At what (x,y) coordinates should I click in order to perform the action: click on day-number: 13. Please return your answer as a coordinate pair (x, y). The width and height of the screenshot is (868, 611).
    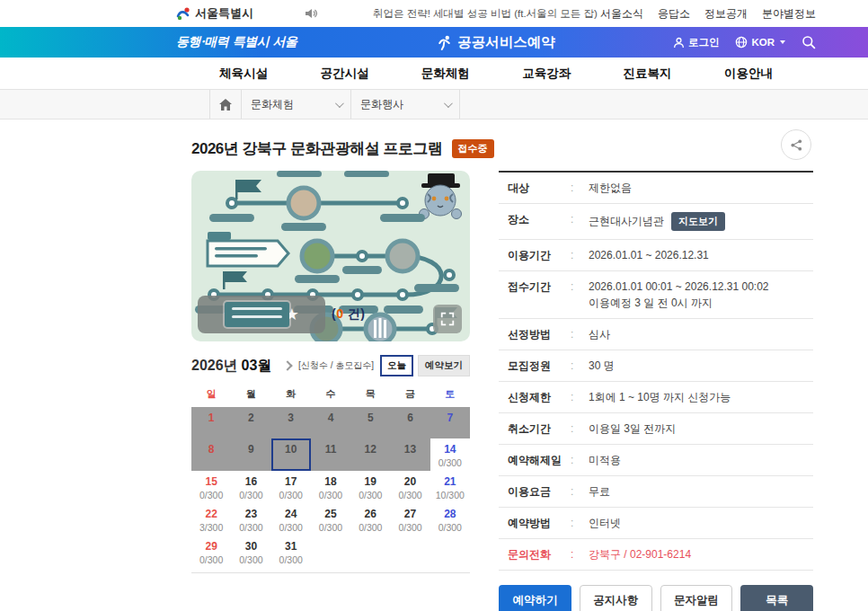
    Looking at the image, I should click on (410, 449).